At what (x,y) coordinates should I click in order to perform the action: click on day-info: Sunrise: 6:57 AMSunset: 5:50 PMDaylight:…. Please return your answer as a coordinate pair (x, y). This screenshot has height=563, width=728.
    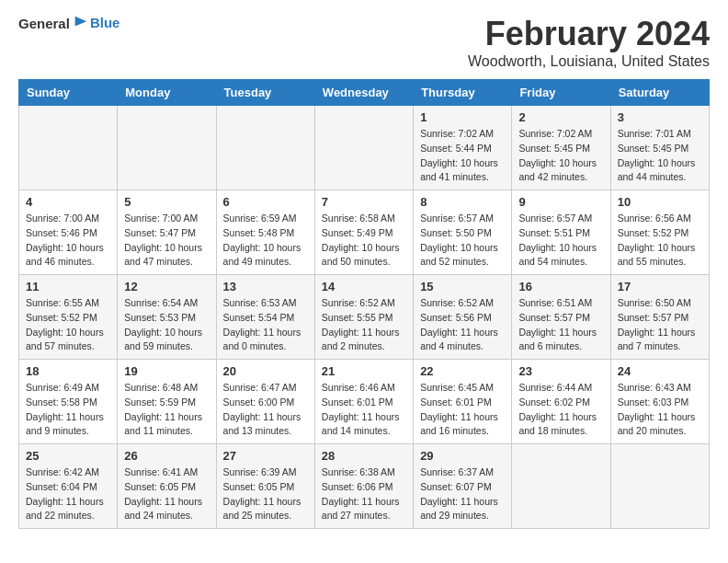
    Looking at the image, I should click on (462, 241).